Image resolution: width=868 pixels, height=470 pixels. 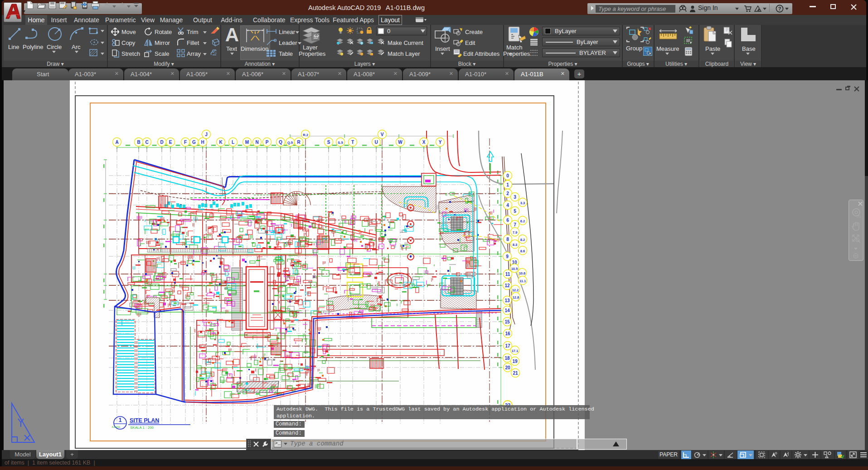 What do you see at coordinates (147, 142) in the screenshot?
I see `svg-text: C` at bounding box center [147, 142].